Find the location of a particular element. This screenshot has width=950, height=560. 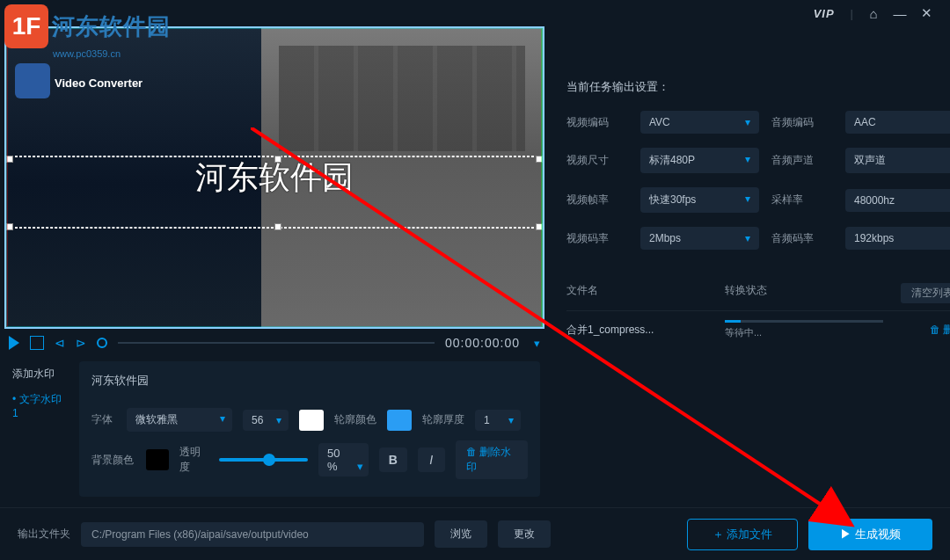

watermark-badge: 1F is located at coordinates (26, 26).